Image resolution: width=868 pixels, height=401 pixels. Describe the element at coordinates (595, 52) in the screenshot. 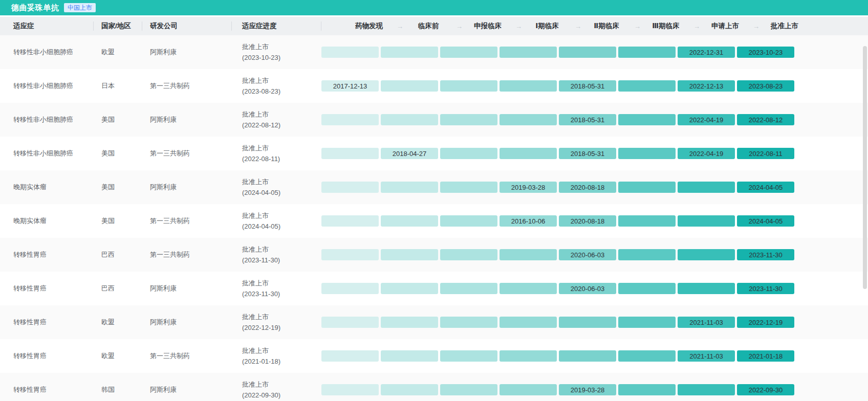

I see `stage-timeline: 2022-12-312023-10-23` at that location.